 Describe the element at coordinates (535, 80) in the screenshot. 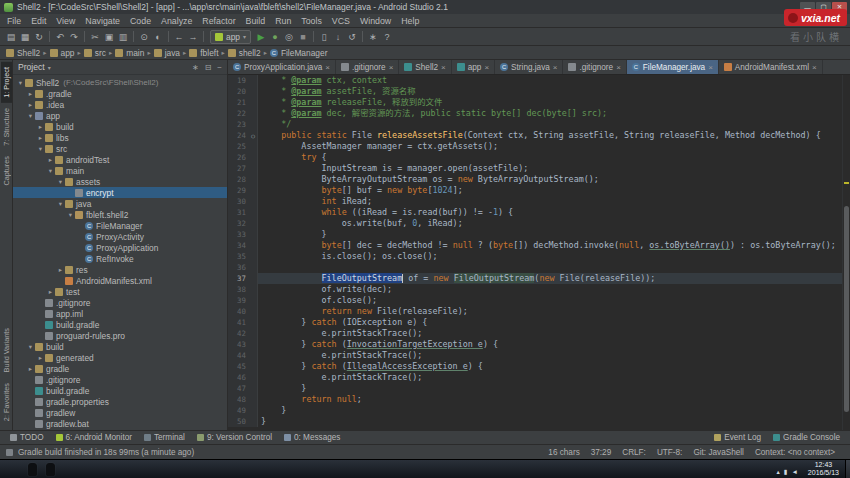

I see `code-line: 19 * @param ctx, context` at that location.